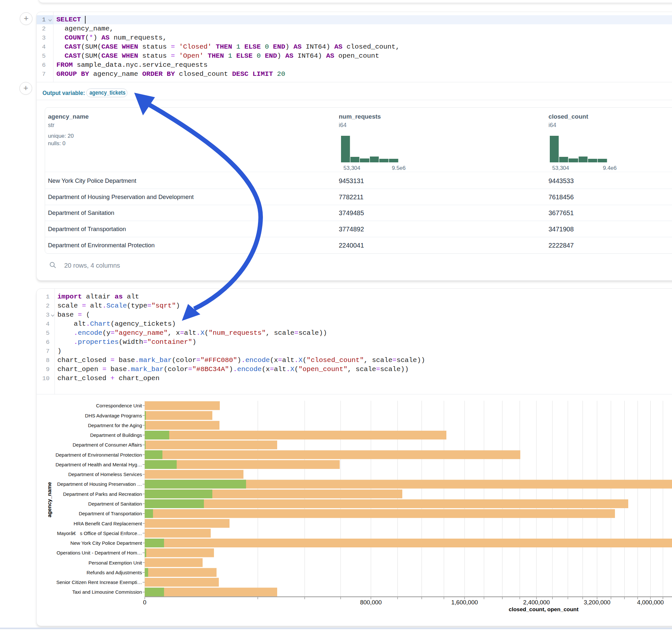  Describe the element at coordinates (99, 533) in the screenshot. I see `svg-text:Mayorâ€ s Office of Special: Mayorâ€ s Office of Special Enforce…` at that location.